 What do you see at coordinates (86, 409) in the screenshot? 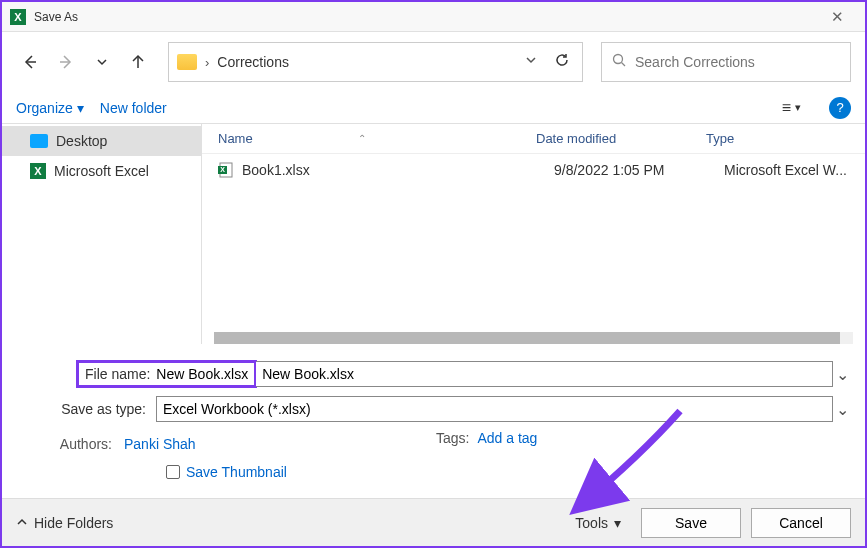
I see `savetype-label: Save as type:` at bounding box center [86, 409].